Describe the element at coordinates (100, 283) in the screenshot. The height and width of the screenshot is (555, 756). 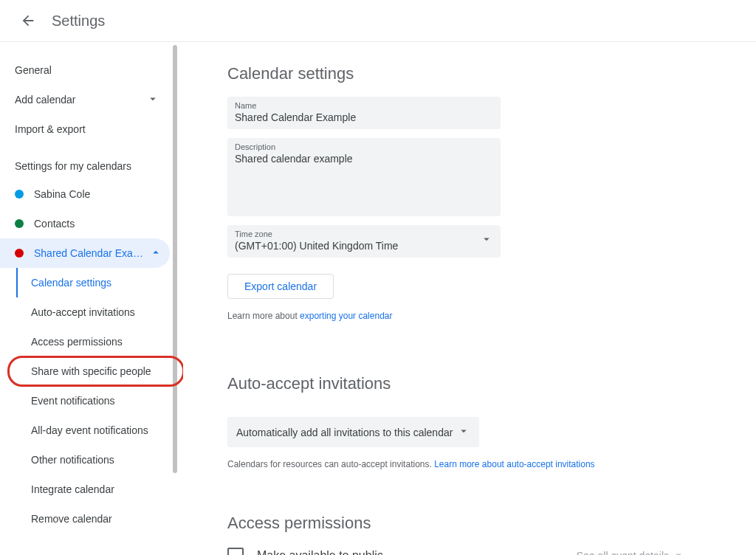
I see `sub-item-calendar-settings: Calendar settings` at that location.